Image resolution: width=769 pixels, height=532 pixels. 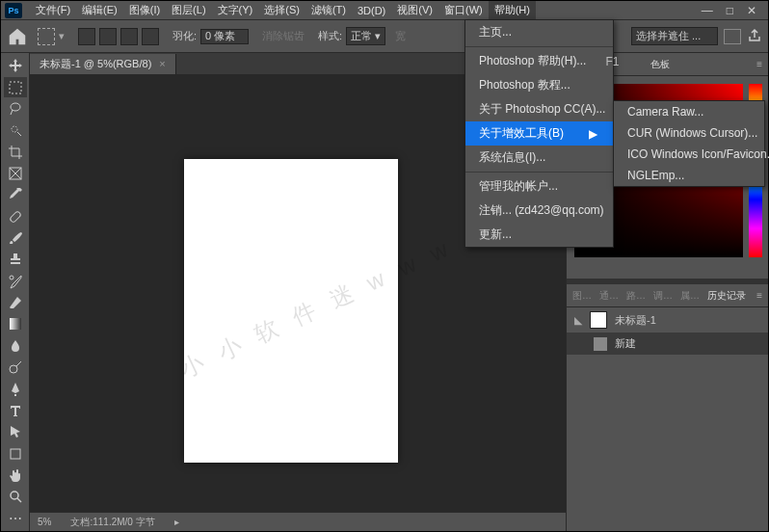 I want to click on document-info: 文档:111.2M/0 字节, so click(x=112, y=522).